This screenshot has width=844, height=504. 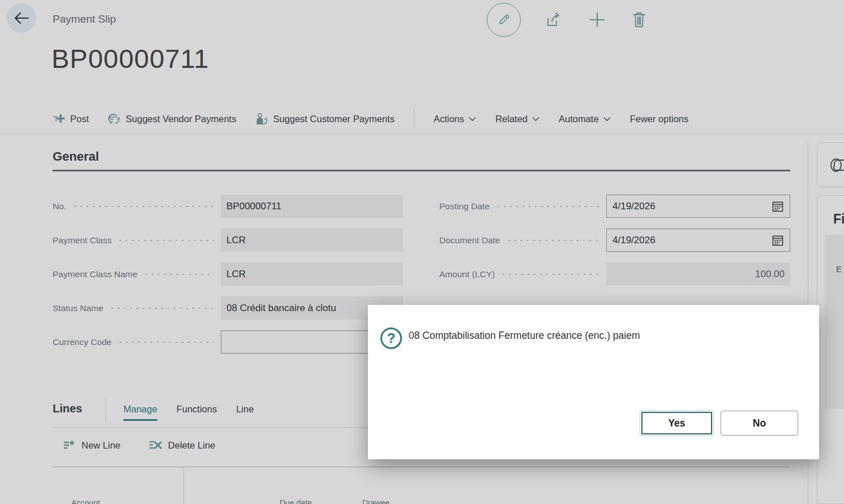 I want to click on actions-menu: Actions, so click(x=455, y=119).